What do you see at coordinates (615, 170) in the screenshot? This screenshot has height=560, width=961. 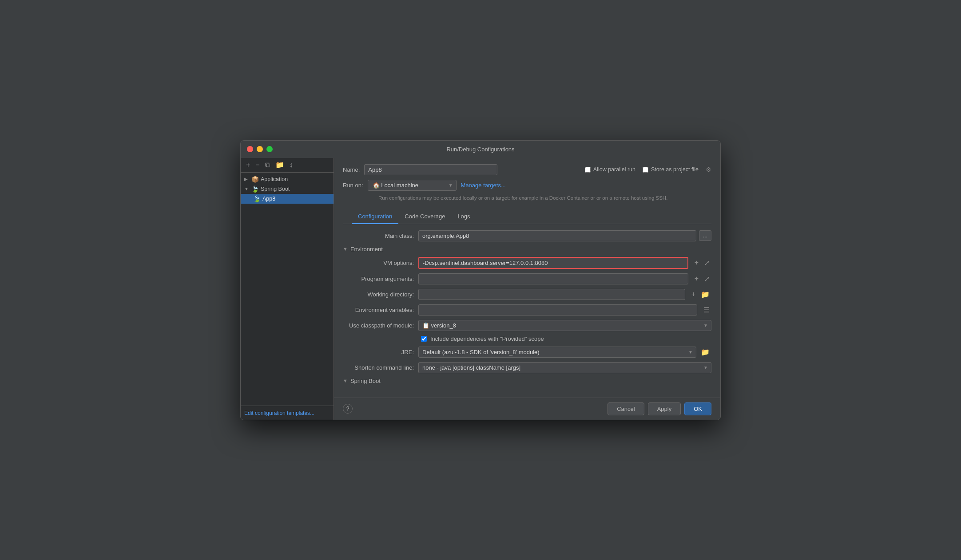 I see `allow-parallel-label: Allow parallel run` at bounding box center [615, 170].